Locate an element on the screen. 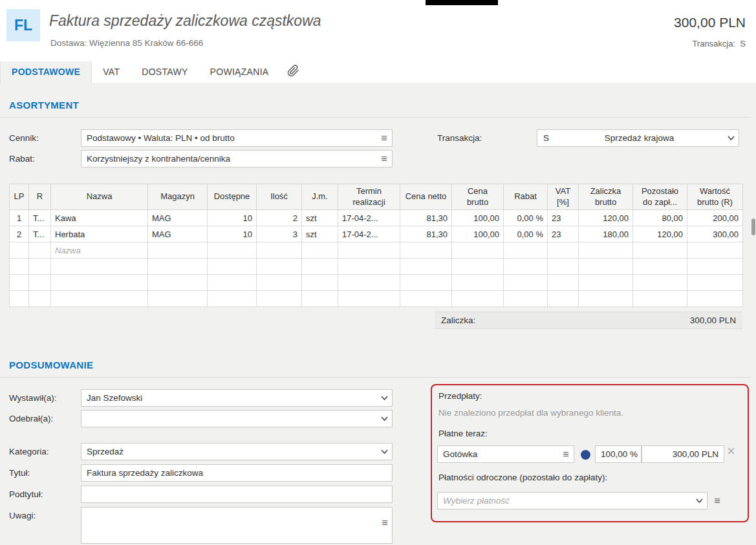  payment-method-field: Gotówka ≡ is located at coordinates (506, 454).